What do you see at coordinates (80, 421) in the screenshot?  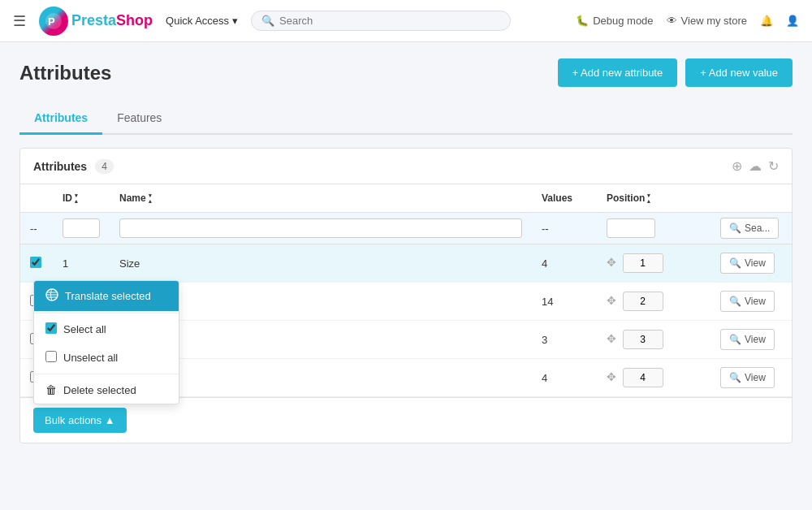 I see `bulk-actions-button: Bulk actions ▲` at bounding box center [80, 421].